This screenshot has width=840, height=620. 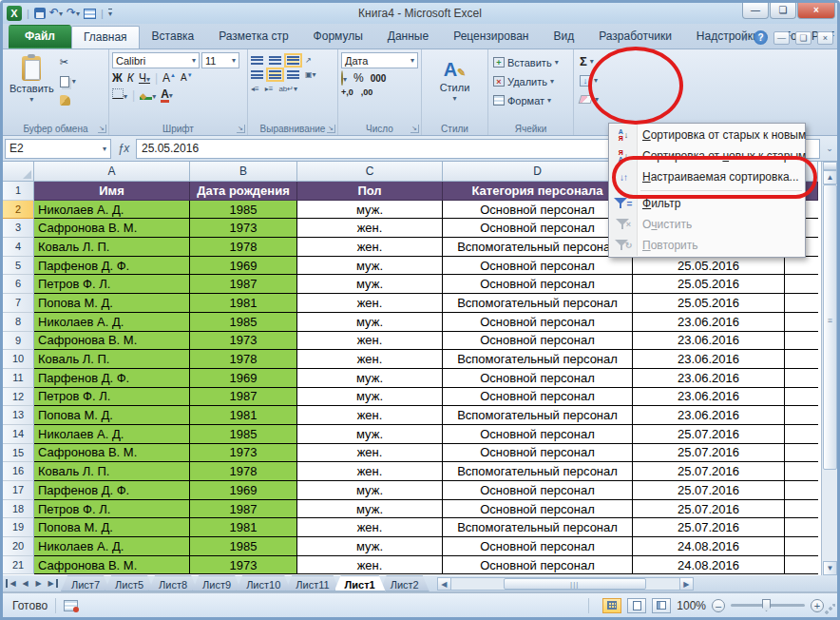 I want to click on number-format-combo: Дата▾, so click(x=380, y=61).